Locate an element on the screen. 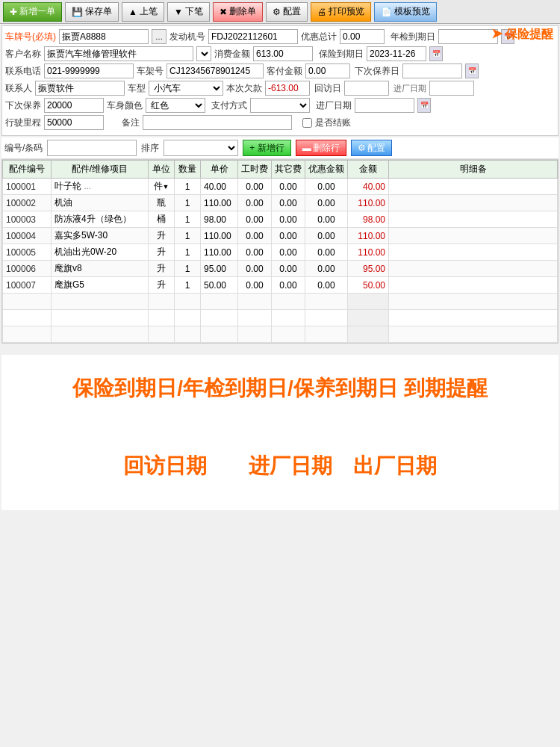  next-service2-input is located at coordinates (74, 105).